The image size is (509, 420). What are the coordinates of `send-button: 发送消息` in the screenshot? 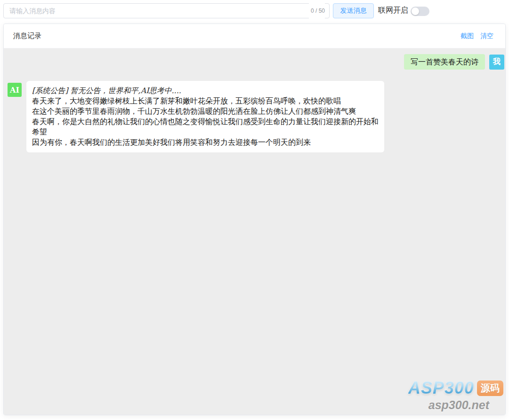 It's located at (353, 11).